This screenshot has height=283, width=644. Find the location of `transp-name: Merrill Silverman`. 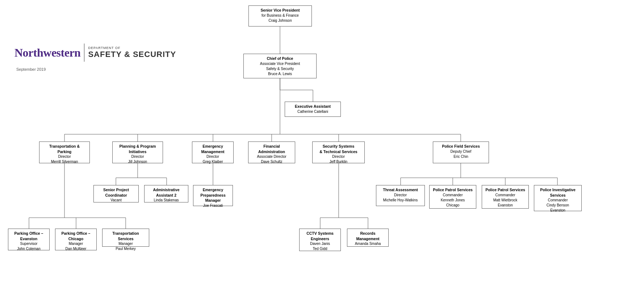

transp-name: Merrill Silverman is located at coordinates (64, 162).